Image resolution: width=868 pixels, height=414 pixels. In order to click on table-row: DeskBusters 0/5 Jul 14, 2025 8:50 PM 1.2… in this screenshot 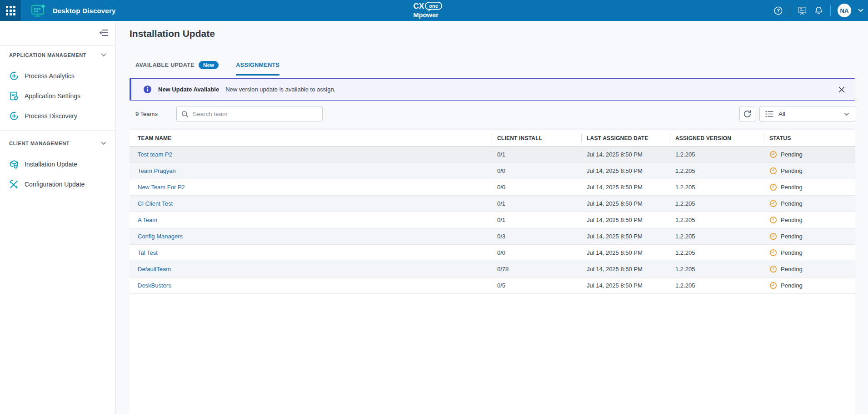, I will do `click(493, 286)`.